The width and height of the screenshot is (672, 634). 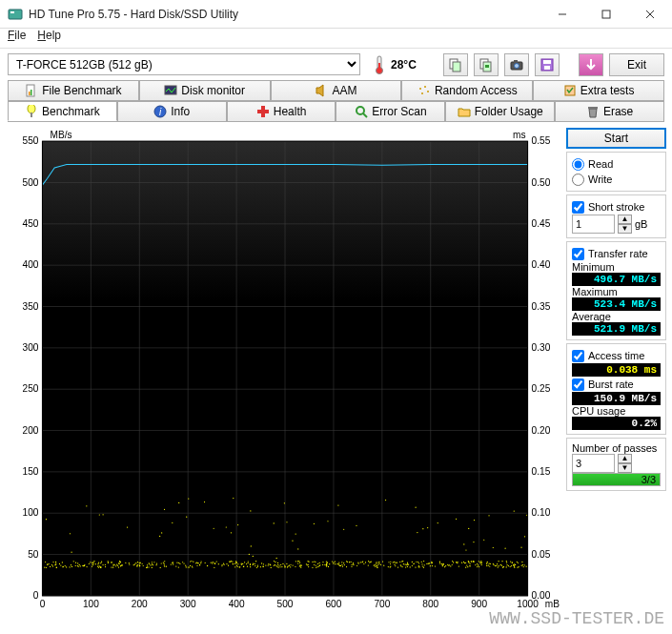 What do you see at coordinates (606, 14) in the screenshot?
I see `maximize-button` at bounding box center [606, 14].